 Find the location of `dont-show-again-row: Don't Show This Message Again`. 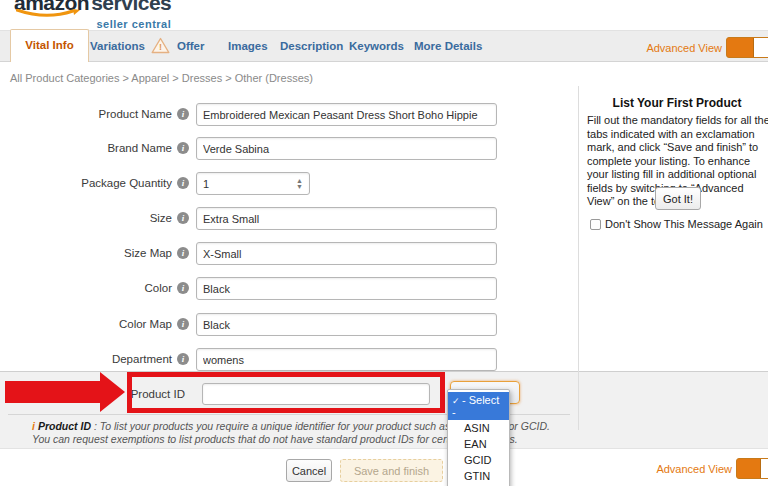

dont-show-again-row: Don't Show This Message Again is located at coordinates (676, 224).